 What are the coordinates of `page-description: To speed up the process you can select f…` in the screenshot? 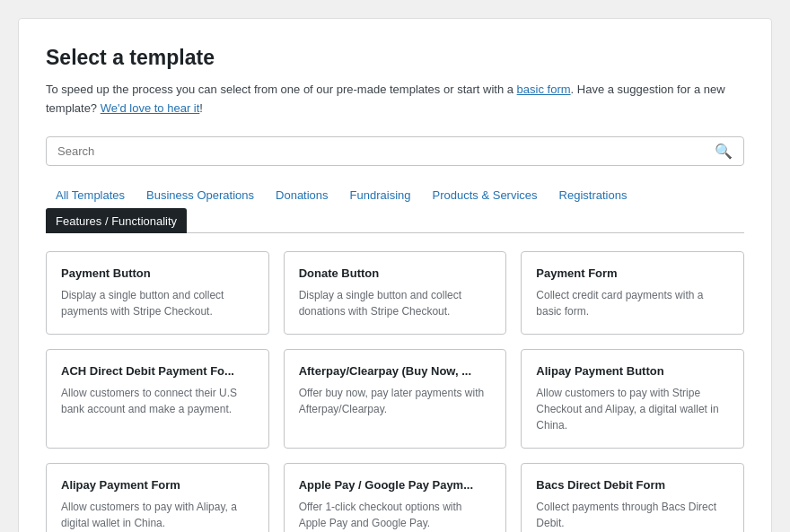 It's located at (395, 100).